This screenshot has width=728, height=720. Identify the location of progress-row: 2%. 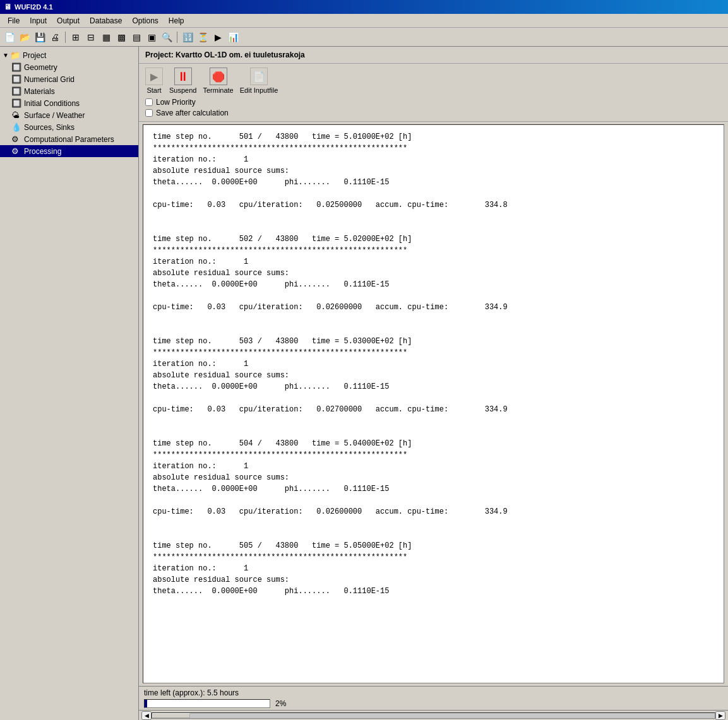
(433, 704).